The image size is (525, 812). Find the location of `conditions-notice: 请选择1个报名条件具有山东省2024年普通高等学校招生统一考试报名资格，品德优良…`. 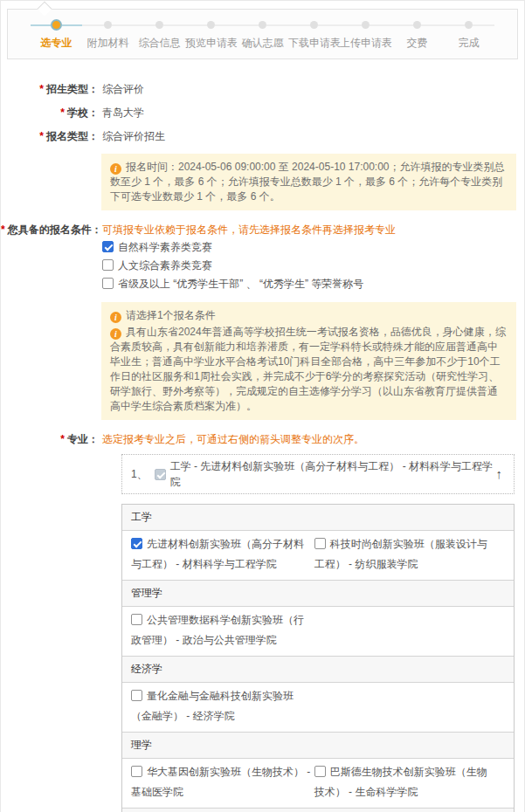

conditions-notice: 请选择1个报名条件具有山东省2024年普通高等学校招生统一考试报名资格，品德优良… is located at coordinates (309, 361).